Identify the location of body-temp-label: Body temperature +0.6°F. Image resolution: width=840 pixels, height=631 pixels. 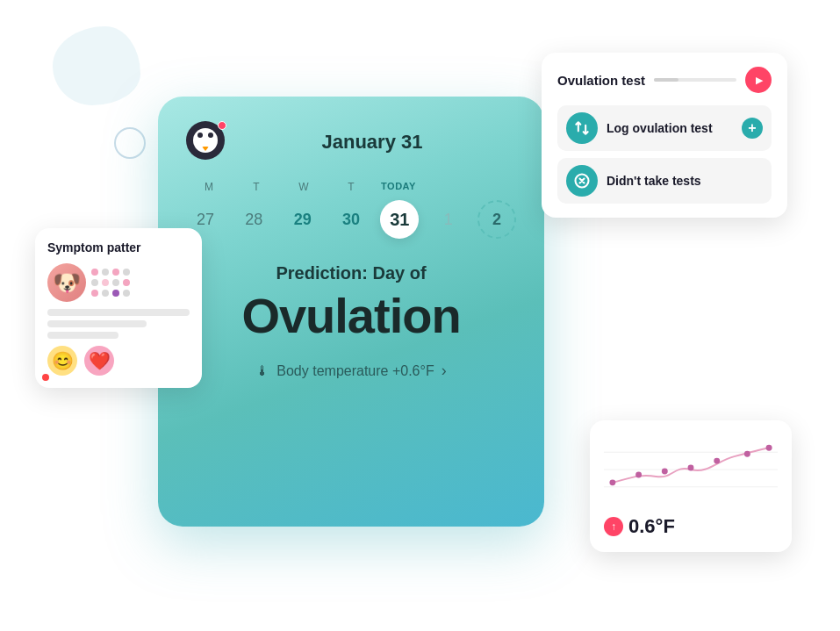
(355, 371).